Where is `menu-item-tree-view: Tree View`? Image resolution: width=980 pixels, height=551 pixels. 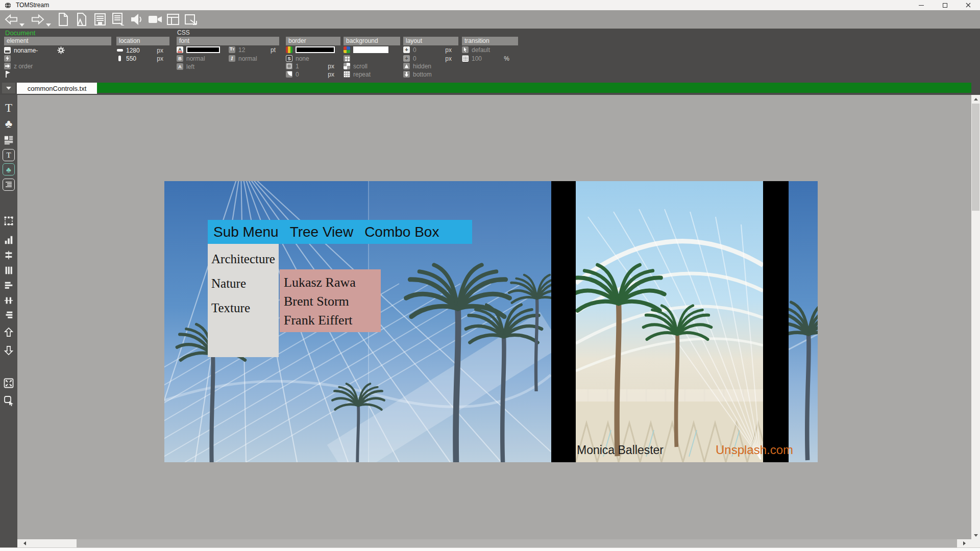 menu-item-tree-view: Tree View is located at coordinates (322, 232).